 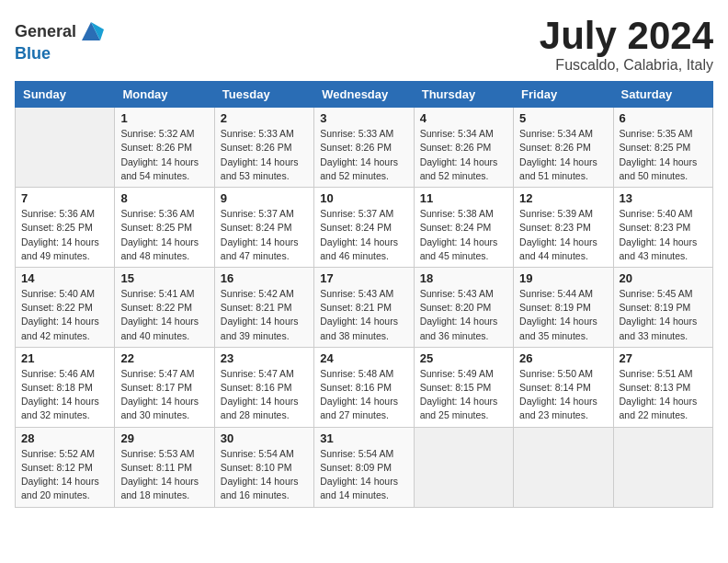 What do you see at coordinates (265, 118) in the screenshot?
I see `day-number: 2` at bounding box center [265, 118].